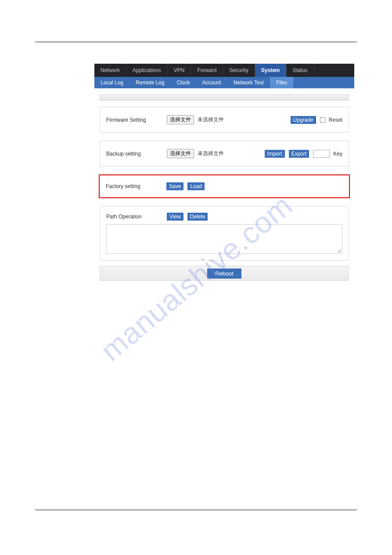  I want to click on factory-save-button: Save, so click(175, 186).